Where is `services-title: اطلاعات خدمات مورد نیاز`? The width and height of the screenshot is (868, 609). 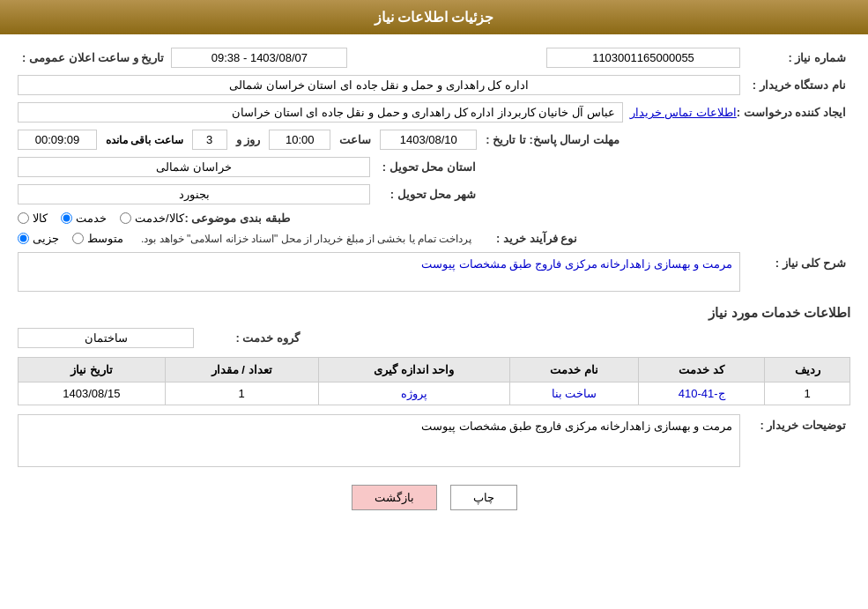 services-title: اطلاعات خدمات مورد نیاز is located at coordinates (434, 313).